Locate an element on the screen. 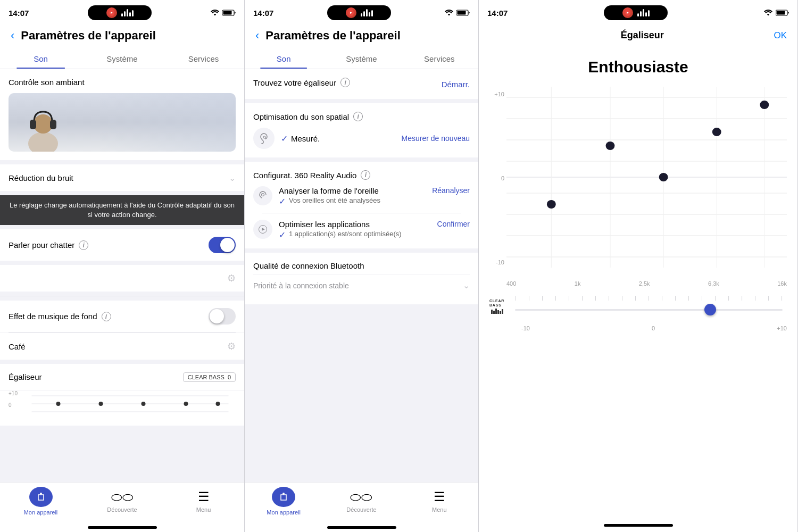  cb-range-zero: 0 is located at coordinates (653, 328).